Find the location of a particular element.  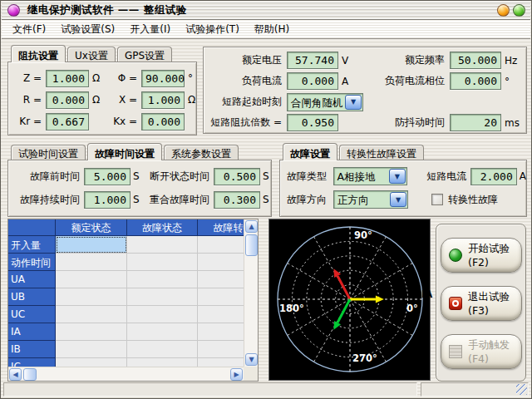

fault-duration-field: 1.000 is located at coordinates (107, 200).